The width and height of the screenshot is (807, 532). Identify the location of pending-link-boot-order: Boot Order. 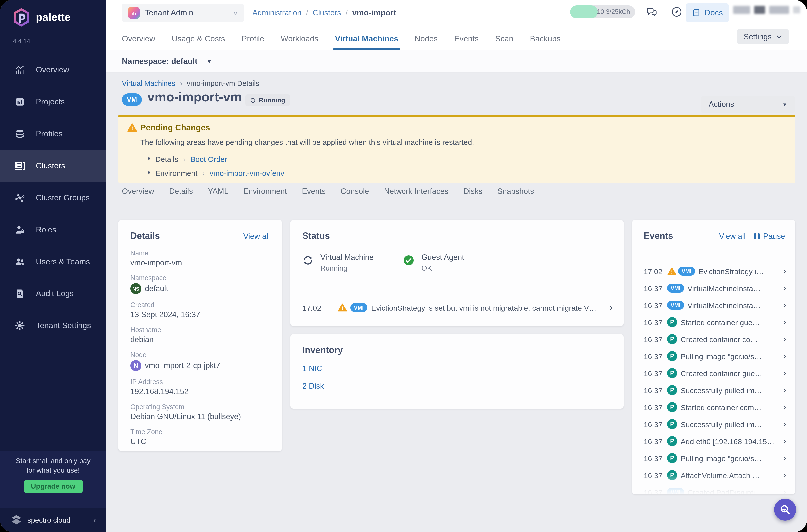
(209, 159).